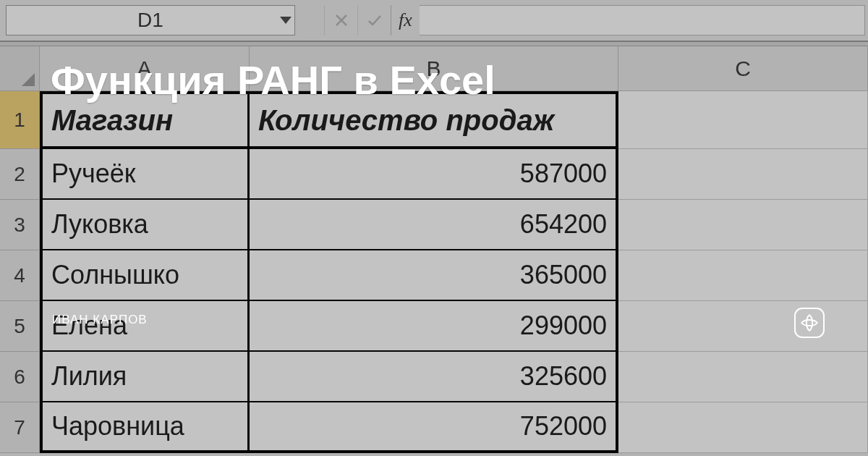 This screenshot has height=456, width=868. I want to click on cell-C2, so click(744, 174).